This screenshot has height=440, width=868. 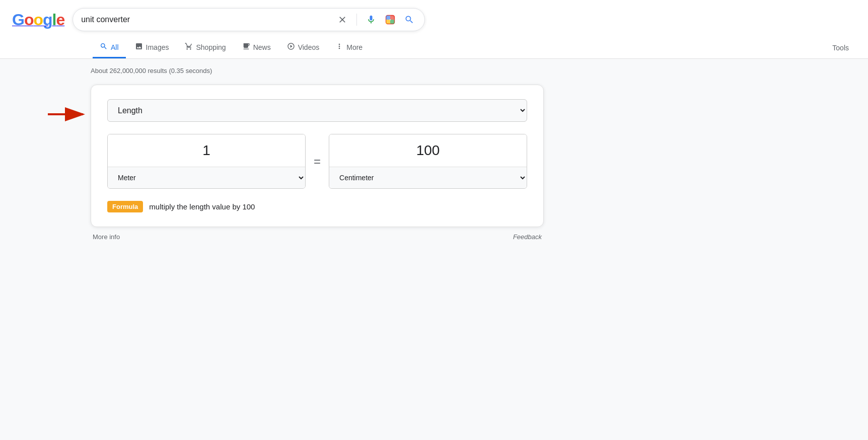 What do you see at coordinates (205, 48) in the screenshot?
I see `tab-shopping: Shopping` at bounding box center [205, 48].